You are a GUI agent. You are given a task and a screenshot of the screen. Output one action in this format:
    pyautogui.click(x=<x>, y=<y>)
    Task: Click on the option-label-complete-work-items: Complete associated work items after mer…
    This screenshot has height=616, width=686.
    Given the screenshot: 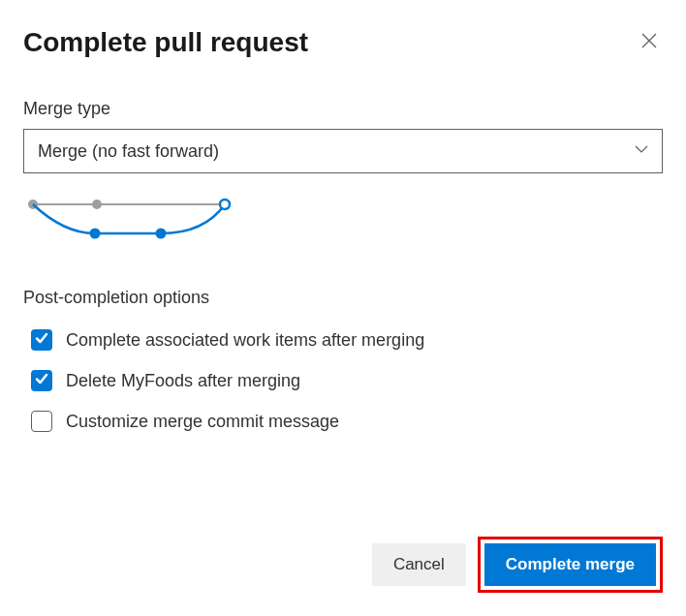 What is the action you would take?
    pyautogui.click(x=245, y=341)
    